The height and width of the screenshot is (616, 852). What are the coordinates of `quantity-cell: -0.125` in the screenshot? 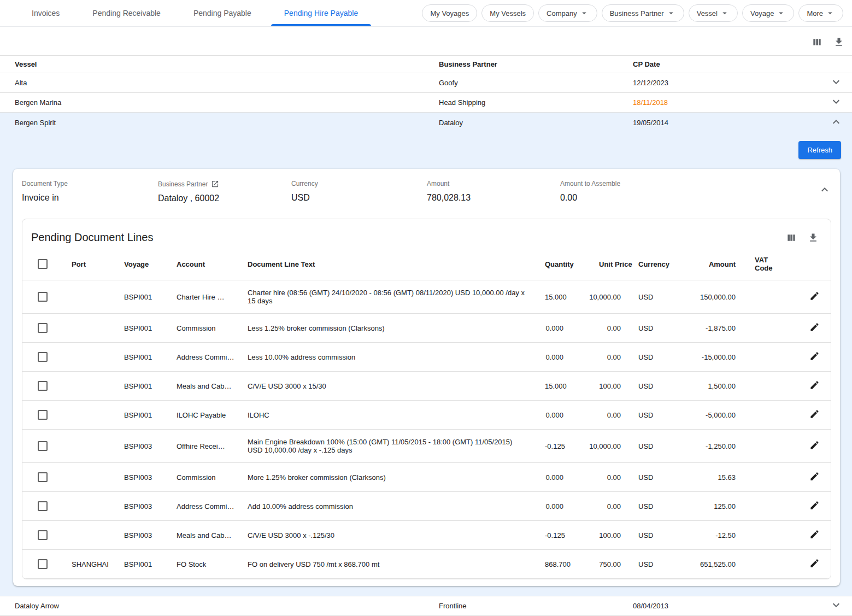 It's located at (554, 536).